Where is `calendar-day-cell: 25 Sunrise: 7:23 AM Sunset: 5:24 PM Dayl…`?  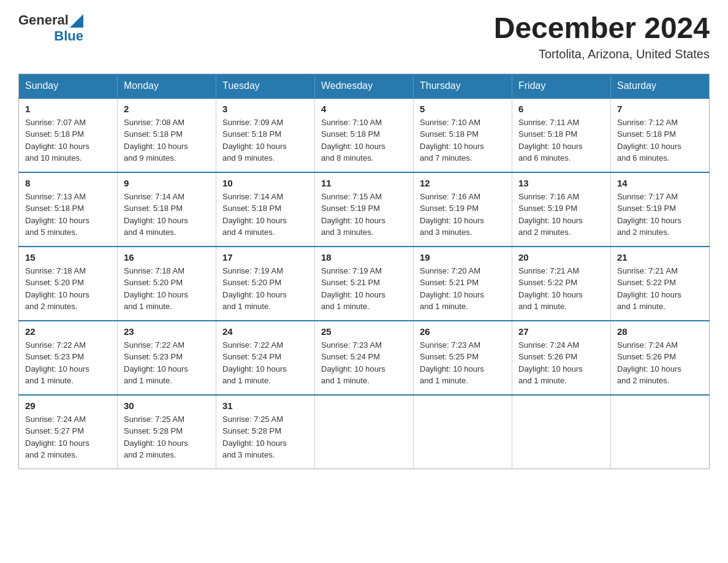 calendar-day-cell: 25 Sunrise: 7:23 AM Sunset: 5:24 PM Dayl… is located at coordinates (364, 358).